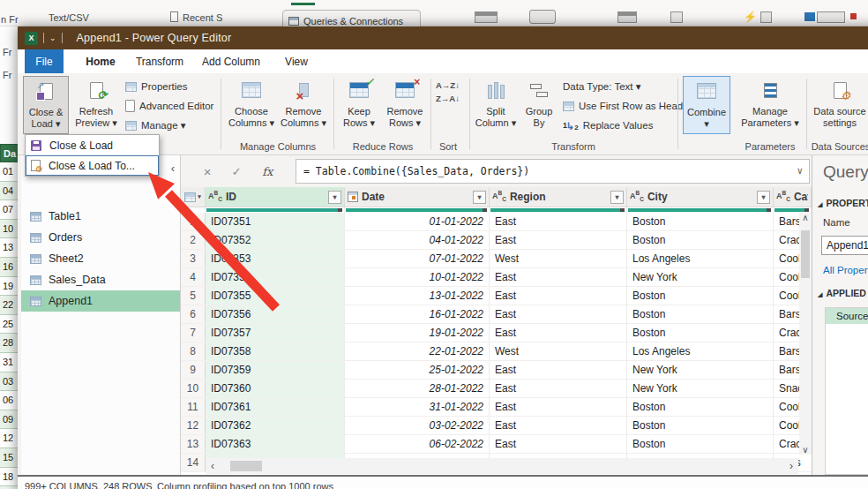  I want to click on scroll-down-icon: ∨, so click(804, 450).